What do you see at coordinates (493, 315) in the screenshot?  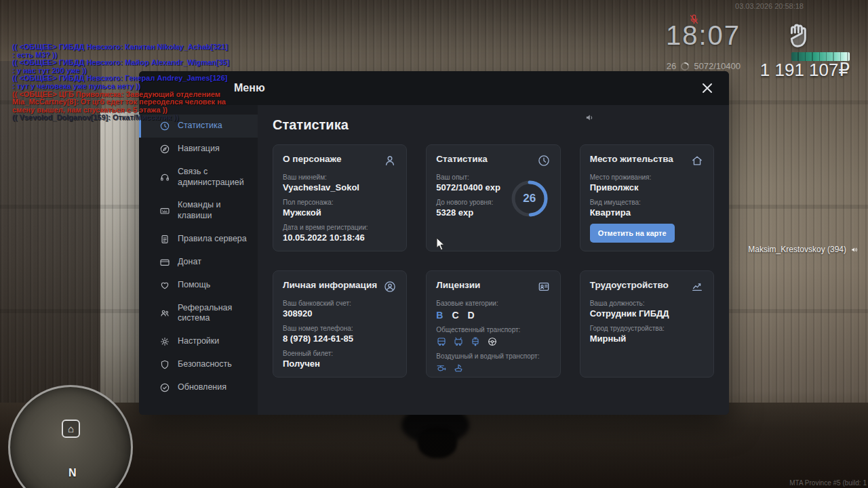 I see `license-categories: B C D` at bounding box center [493, 315].